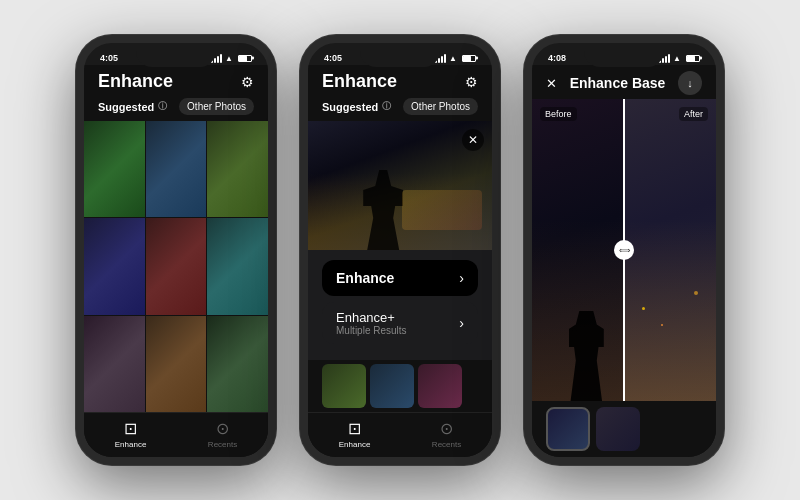 The width and height of the screenshot is (800, 500). I want to click on time-1: 4:05, so click(109, 58).